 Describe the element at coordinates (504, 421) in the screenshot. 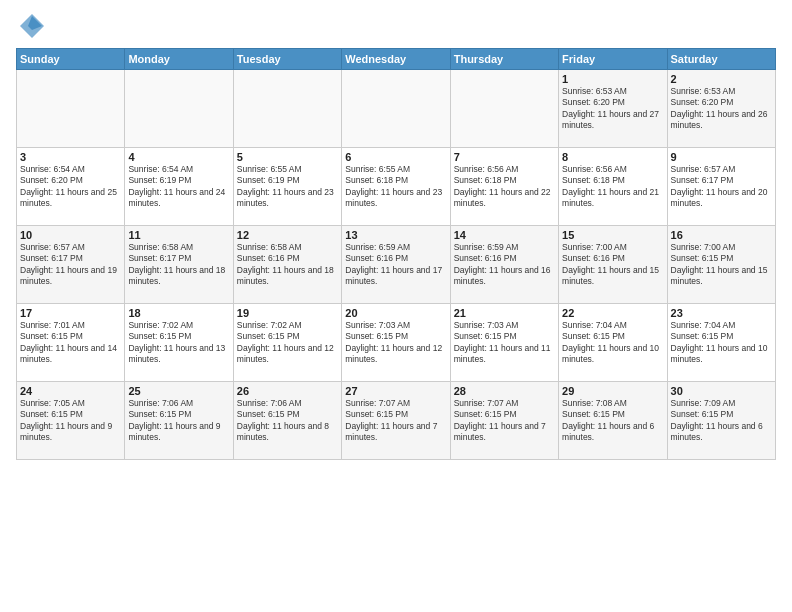

I see `calendar-cell: 28Sunrise: 7:07 AM Sunset: 6:15 PM Dayli…` at that location.